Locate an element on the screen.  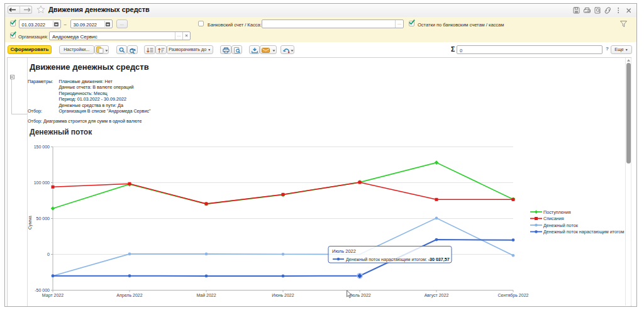
svg-text: Сентябрь 2022 is located at coordinates (513, 296).